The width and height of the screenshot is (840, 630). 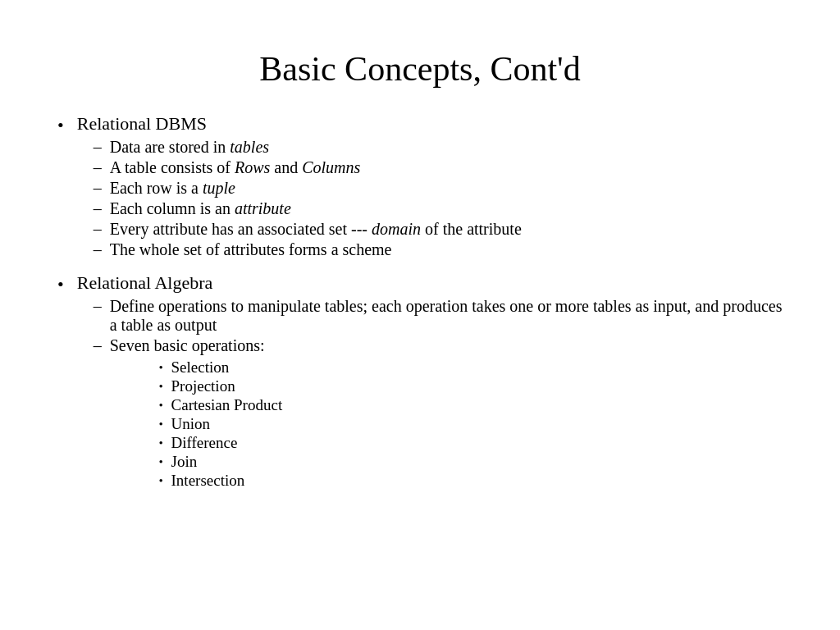 I want to click on sub-item-scheme: – The whole set of attributes forms a sc…, so click(x=299, y=249).